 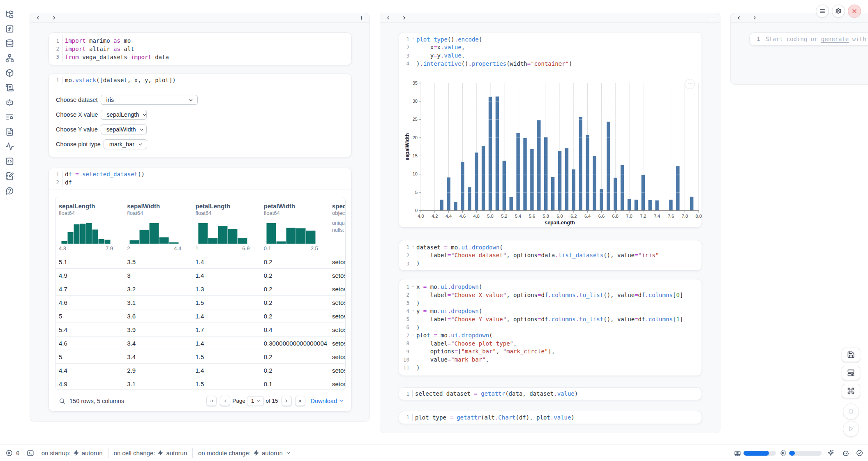 I want to click on dependency-graph-icon, so click(x=10, y=58).